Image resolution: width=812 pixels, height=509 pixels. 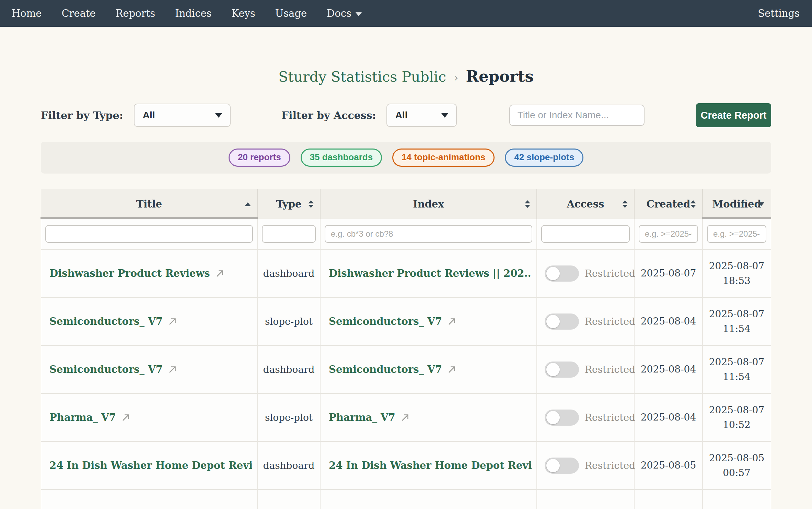 What do you see at coordinates (736, 466) in the screenshot?
I see `modified-datetime-text: 2025-08-0500:57` at bounding box center [736, 466].